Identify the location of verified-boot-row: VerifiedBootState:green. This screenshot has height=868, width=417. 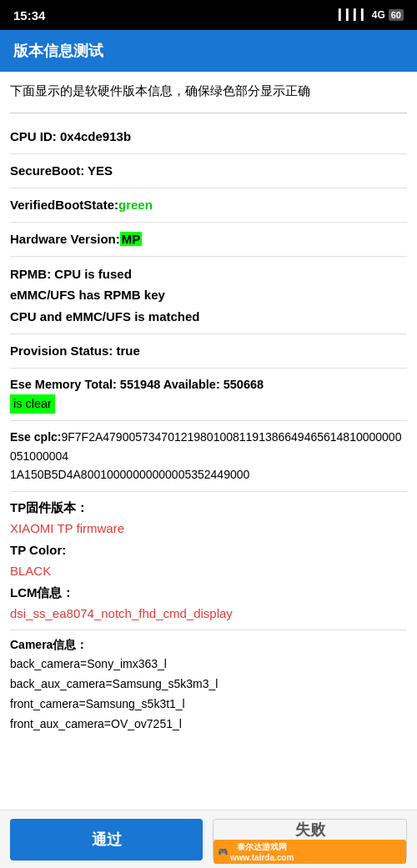
(208, 205).